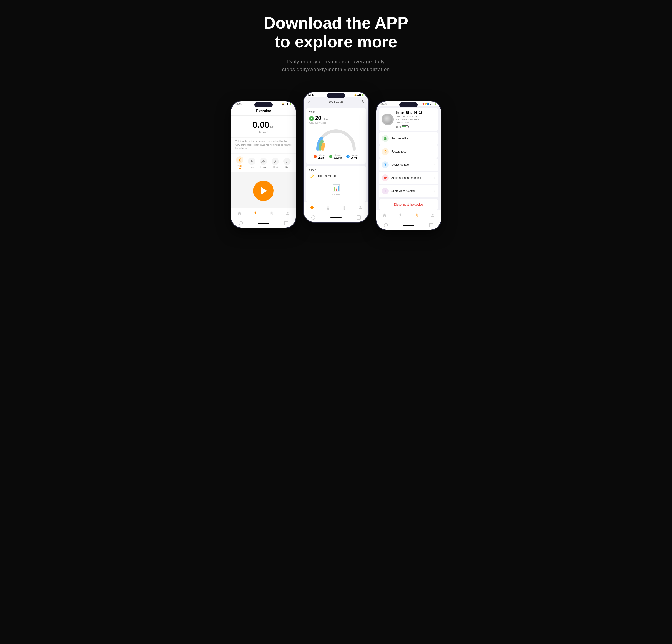  I want to click on bottom-nav-right, so click(409, 216).